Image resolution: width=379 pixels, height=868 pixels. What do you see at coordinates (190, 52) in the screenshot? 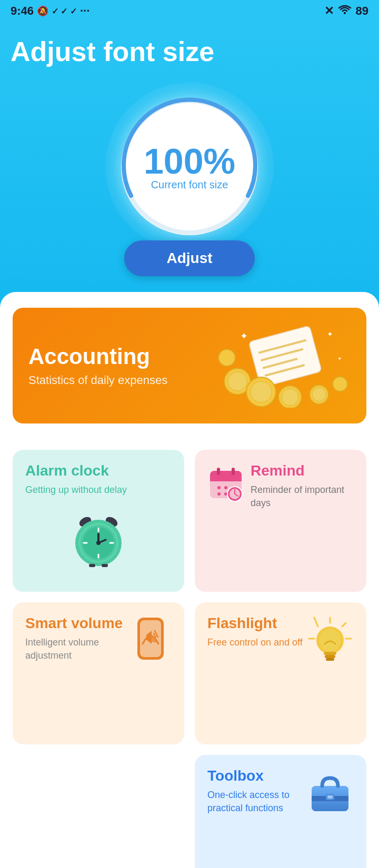
I see `page-title: Adjust font size` at bounding box center [190, 52].